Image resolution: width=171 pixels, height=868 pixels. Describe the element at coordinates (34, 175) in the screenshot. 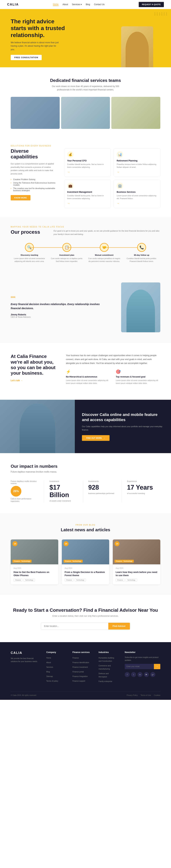

I see `capabilities-left: Diverse capabilities Our system is a com…` at that location.